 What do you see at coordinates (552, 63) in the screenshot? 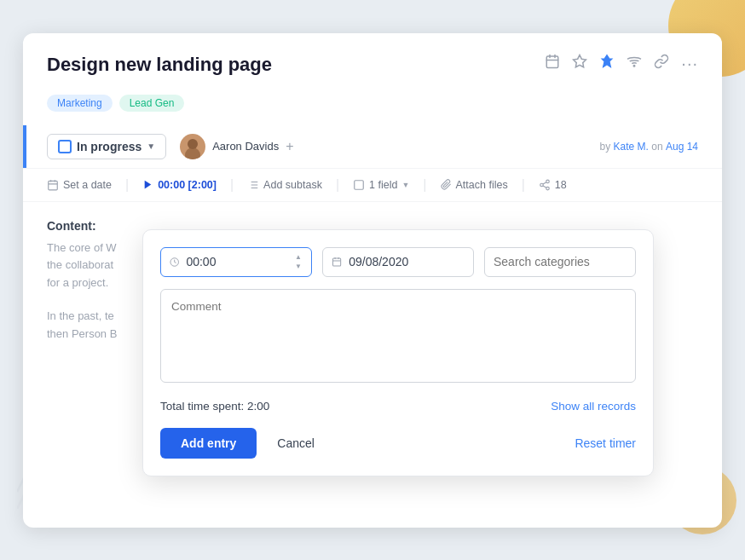
I see `calendar-icon` at bounding box center [552, 63].